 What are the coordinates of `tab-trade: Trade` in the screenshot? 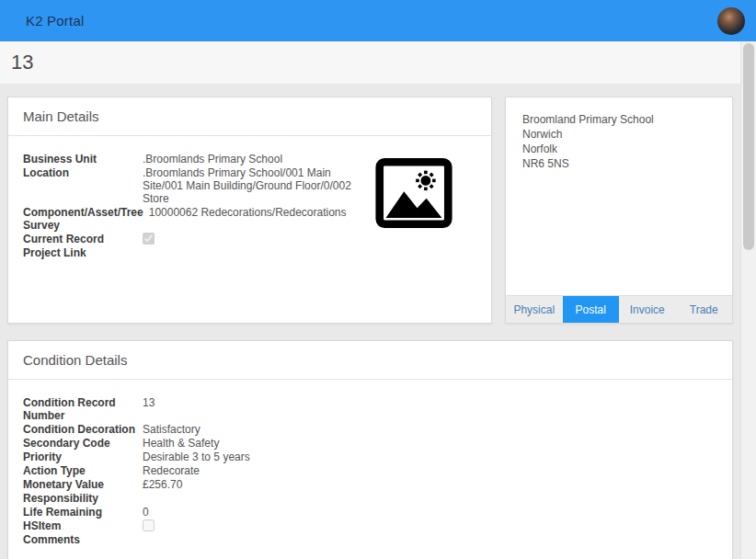 It's located at (704, 309).